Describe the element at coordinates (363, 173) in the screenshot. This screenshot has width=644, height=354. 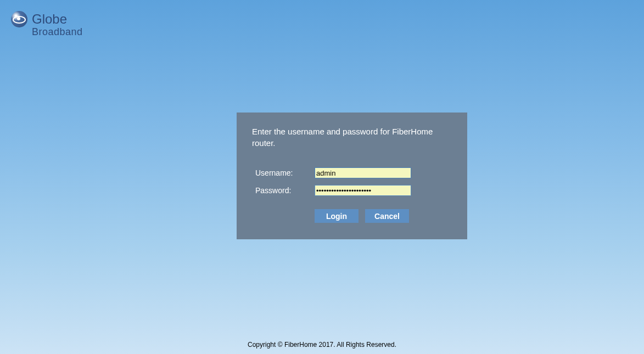
I see `username-input` at that location.